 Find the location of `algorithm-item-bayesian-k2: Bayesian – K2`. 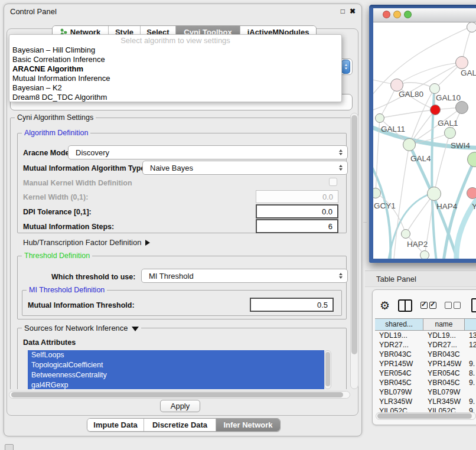

algorithm-item-bayesian-k2: Bayesian – K2 is located at coordinates (175, 88).